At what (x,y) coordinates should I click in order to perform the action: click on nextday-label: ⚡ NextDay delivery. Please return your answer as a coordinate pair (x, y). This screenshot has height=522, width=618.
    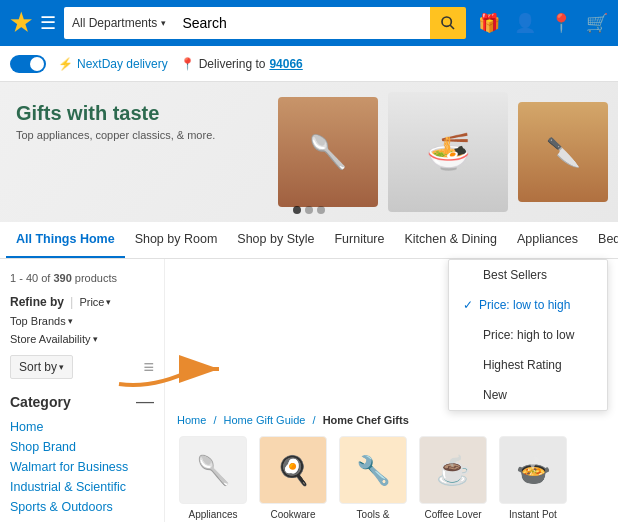
    Looking at the image, I should click on (113, 64).